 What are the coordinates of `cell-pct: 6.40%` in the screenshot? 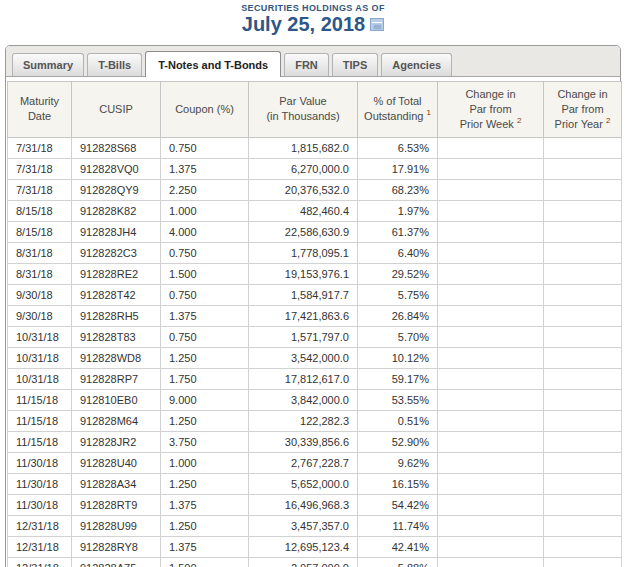 It's located at (398, 252).